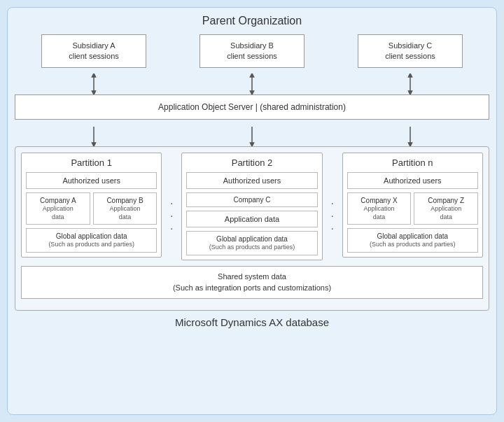 This screenshot has width=504, height=422. I want to click on parent-org-title: Parent Organization, so click(252, 21).